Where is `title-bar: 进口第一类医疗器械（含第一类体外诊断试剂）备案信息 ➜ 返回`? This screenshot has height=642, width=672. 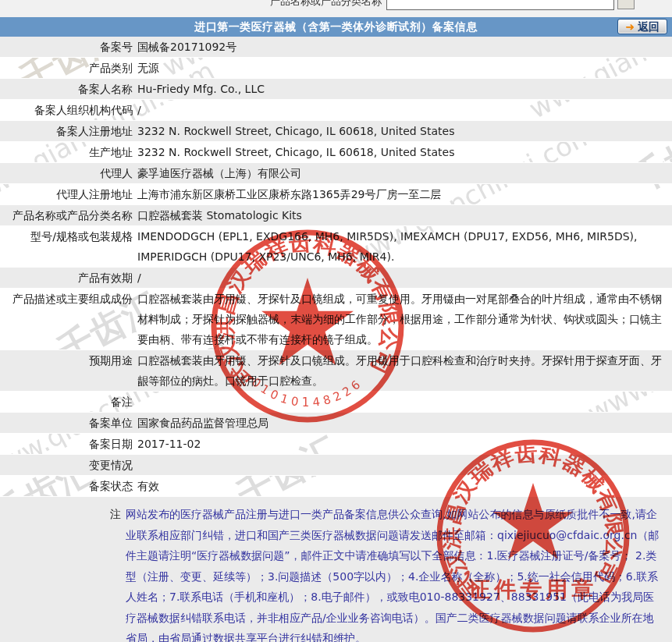
title-bar: 进口第一类医疗器械（含第一类体外诊断试剂）备案信息 ➜ 返回 is located at coordinates (336, 27).